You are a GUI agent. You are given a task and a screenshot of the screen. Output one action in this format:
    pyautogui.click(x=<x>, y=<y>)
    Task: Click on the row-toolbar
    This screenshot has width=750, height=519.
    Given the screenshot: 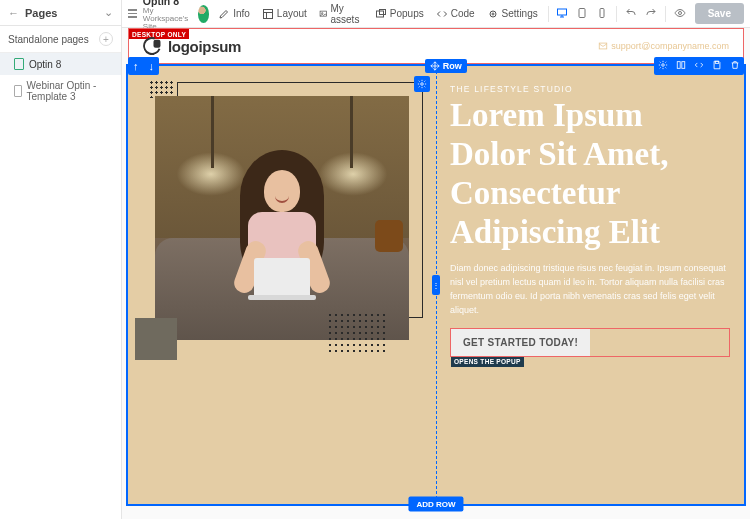 What is the action you would take?
    pyautogui.click(x=699, y=66)
    